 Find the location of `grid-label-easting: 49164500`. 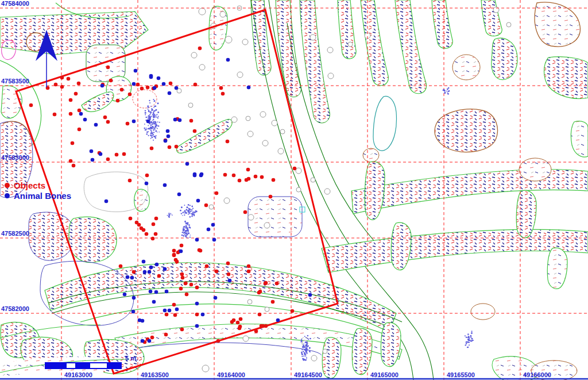

grid-label-easting: 49164500 is located at coordinates (308, 375).